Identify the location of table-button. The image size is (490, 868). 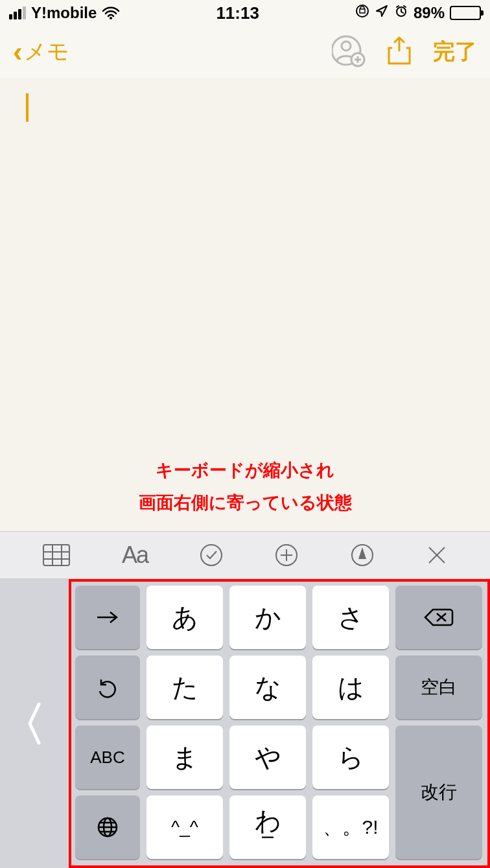
(56, 555).